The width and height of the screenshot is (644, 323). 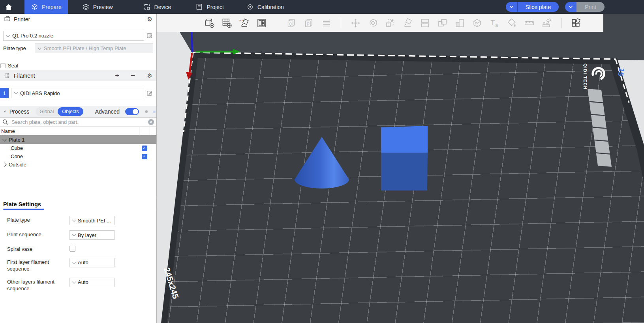 What do you see at coordinates (38, 249) in the screenshot?
I see `ps-spiral-vase-label: Spiral vase` at bounding box center [38, 249].